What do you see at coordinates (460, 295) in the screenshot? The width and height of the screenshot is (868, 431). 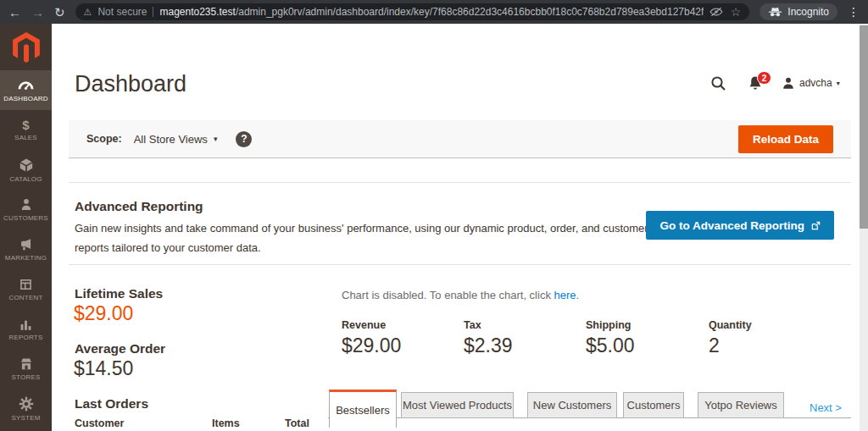 I see `chart-disabled-notice: Chart is disabled. To enable the chart, …` at bounding box center [460, 295].